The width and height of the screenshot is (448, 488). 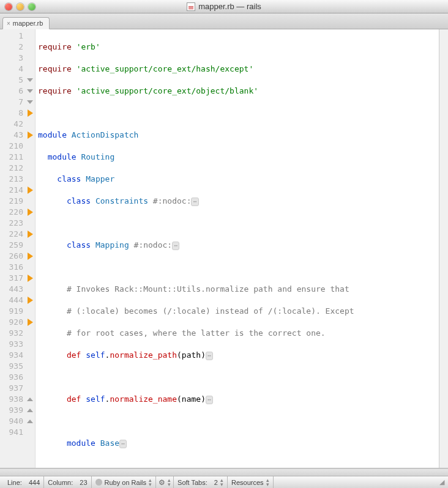 What do you see at coordinates (15, 432) in the screenshot?
I see `line-number: 941` at bounding box center [15, 432].